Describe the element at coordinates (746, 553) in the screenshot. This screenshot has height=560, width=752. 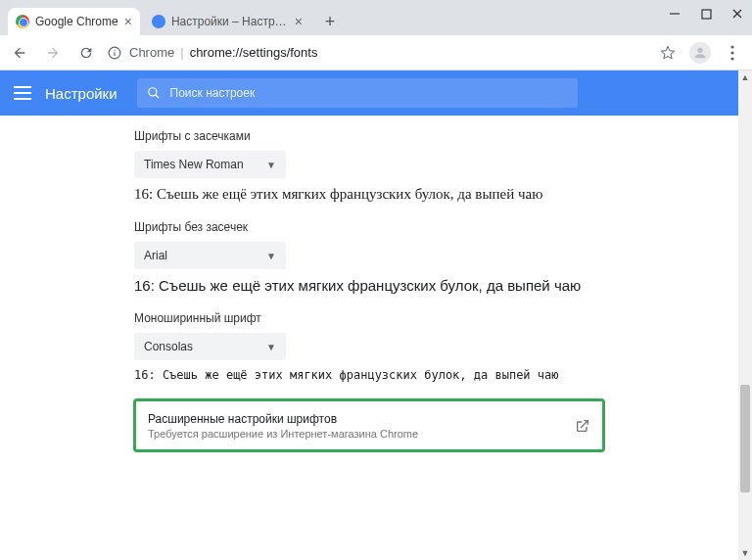
I see `scroll-down-icon: ▼` at that location.